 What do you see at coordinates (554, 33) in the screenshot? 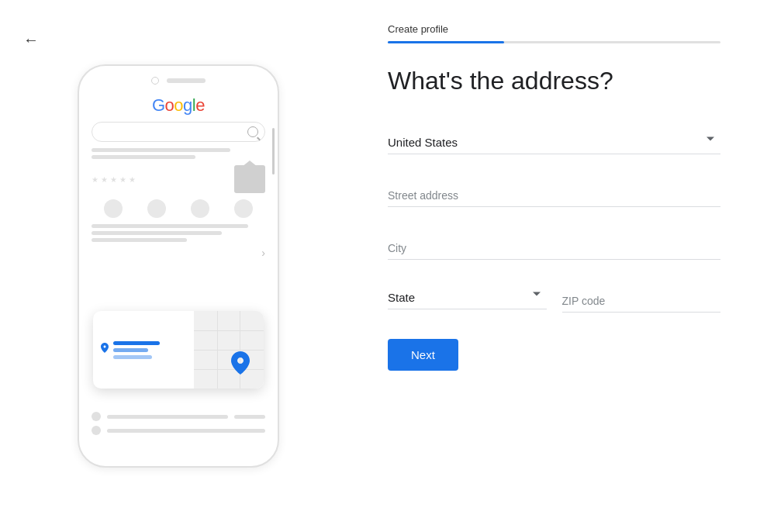
I see `progress-header: Create profile` at bounding box center [554, 33].